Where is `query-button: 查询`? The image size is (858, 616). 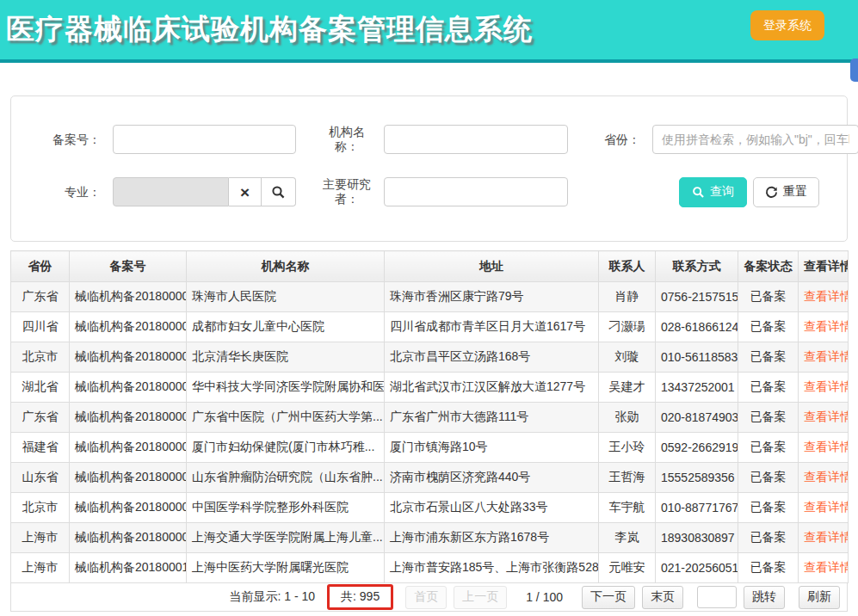
query-button: 查询 is located at coordinates (713, 193).